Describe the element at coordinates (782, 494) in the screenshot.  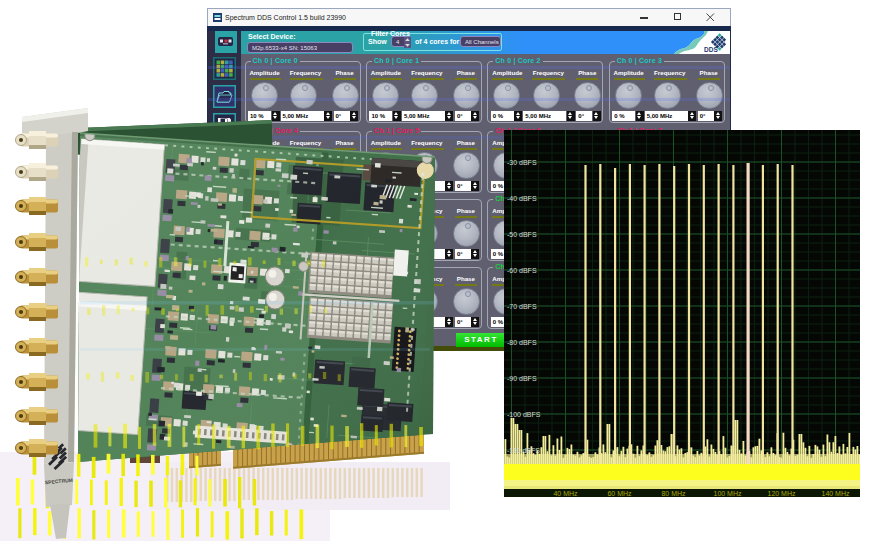
I see `svg-text: 120 MHz` at that location.